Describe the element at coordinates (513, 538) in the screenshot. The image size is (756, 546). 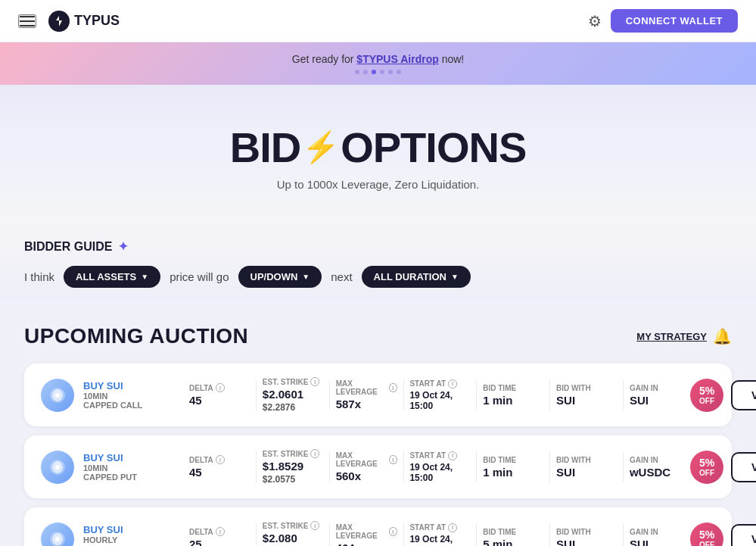
I see `bid-time-col: BID TIME 5 min` at that location.